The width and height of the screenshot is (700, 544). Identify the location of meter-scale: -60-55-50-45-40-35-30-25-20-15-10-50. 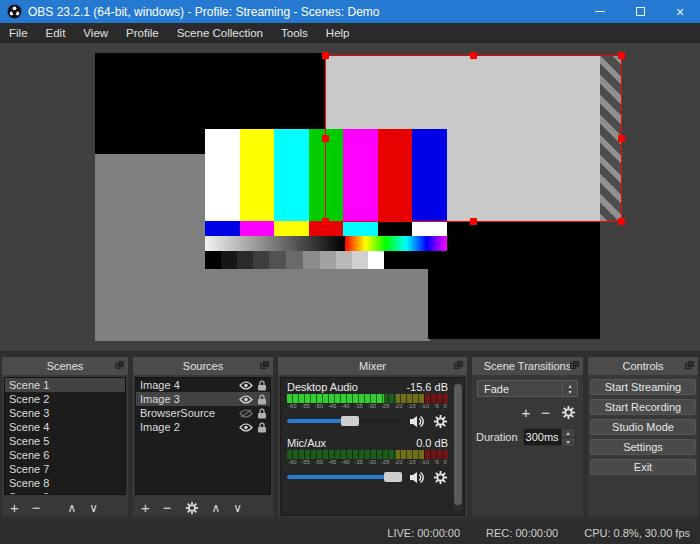
(368, 406).